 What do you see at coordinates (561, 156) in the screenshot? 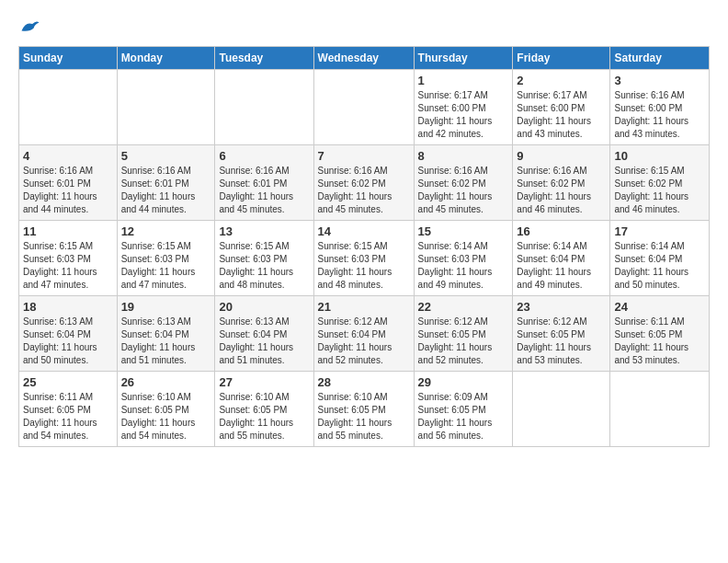
I see `day-number: 9` at bounding box center [561, 156].